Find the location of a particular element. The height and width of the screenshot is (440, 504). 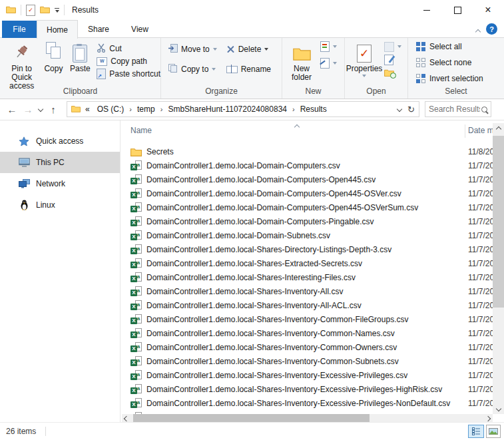

paste-shortcut-label: Paste shortcut is located at coordinates (134, 74).